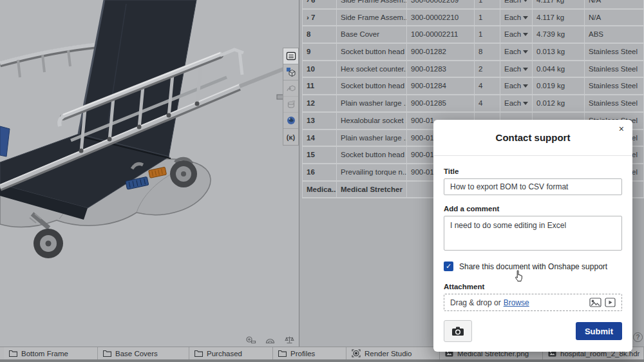  What do you see at coordinates (319, 173) in the screenshot?
I see `item-cell: 16` at bounding box center [319, 173].